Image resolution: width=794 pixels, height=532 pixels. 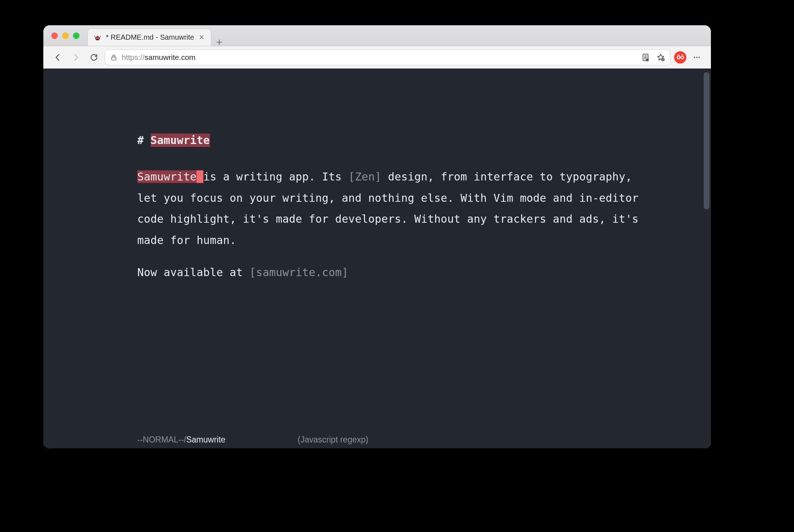 What do you see at coordinates (76, 57) in the screenshot?
I see `forward-button` at bounding box center [76, 57].